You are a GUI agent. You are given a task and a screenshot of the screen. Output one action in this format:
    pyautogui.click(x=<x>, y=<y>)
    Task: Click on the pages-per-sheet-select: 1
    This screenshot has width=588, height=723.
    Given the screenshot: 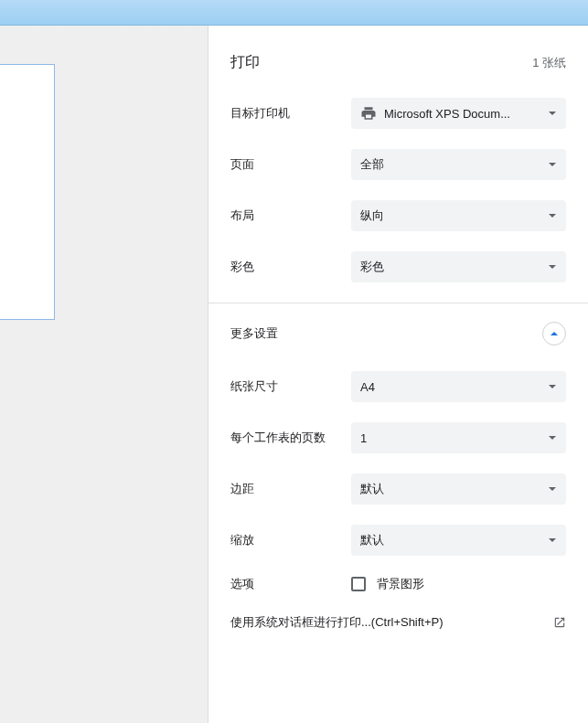 What is the action you would take?
    pyautogui.click(x=459, y=438)
    